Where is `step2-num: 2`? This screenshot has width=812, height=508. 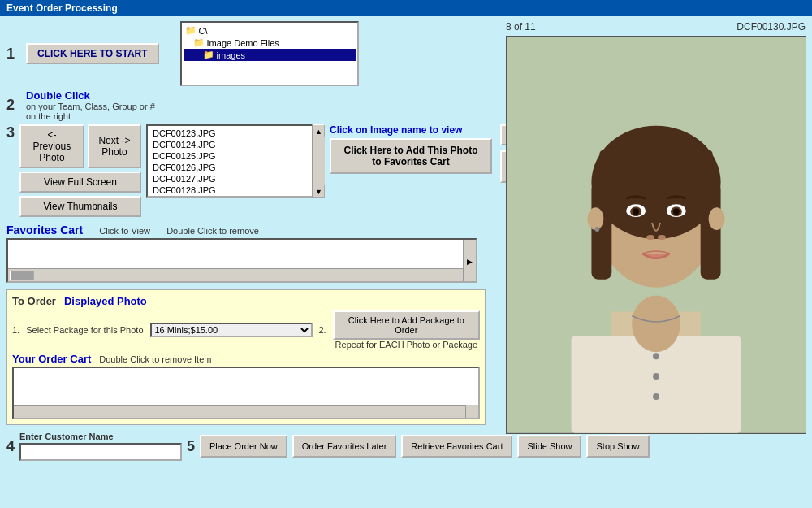
step2-num: 2 is located at coordinates (14, 106).